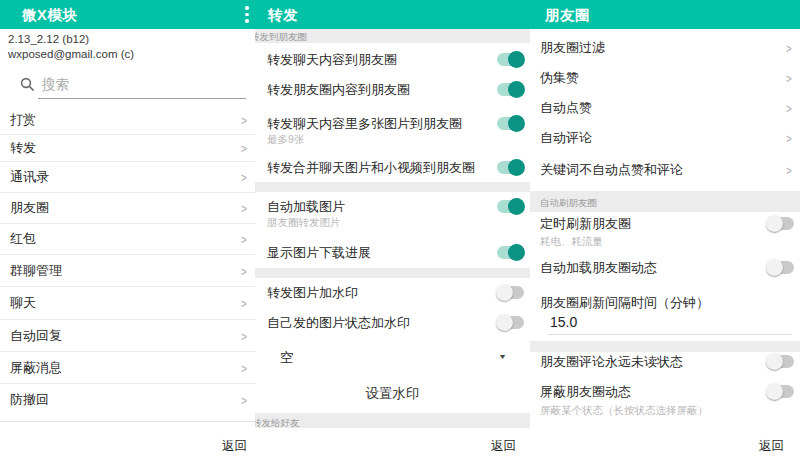  I want to click on dropdown-caret-icon: ▼, so click(502, 356).